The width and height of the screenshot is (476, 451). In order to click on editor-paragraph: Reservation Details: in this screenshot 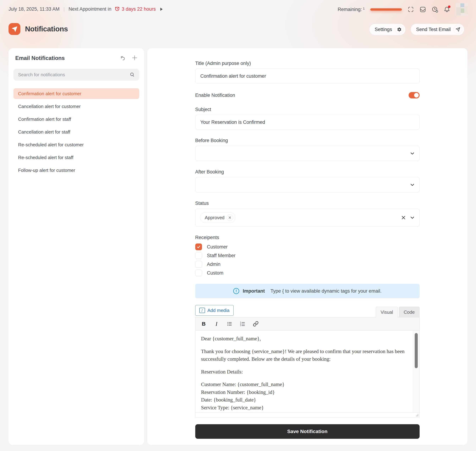, I will do `click(304, 372)`.